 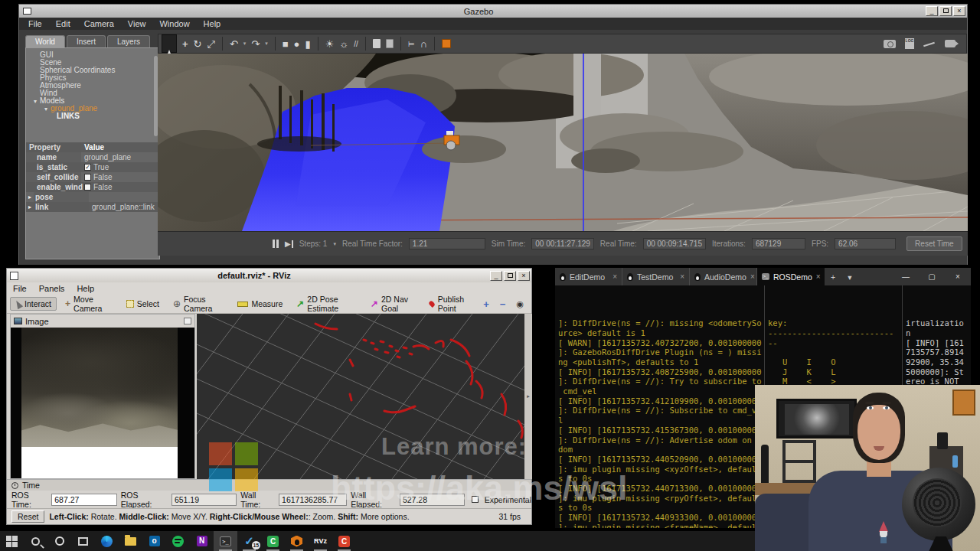 I want to click on terminal-pane-left: ]: DiffDrive(ns = //): missing <odometry…, so click(x=660, y=407).